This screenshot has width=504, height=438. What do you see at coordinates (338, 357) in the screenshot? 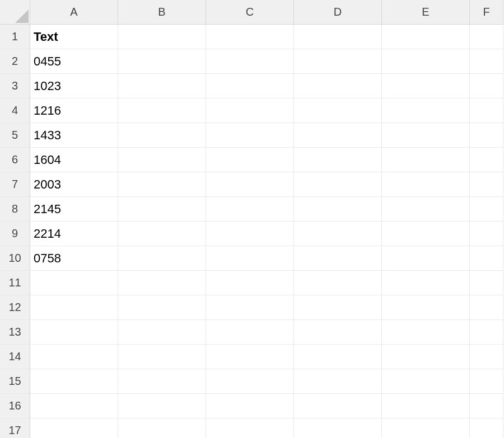
I see `cell-D14` at bounding box center [338, 357].